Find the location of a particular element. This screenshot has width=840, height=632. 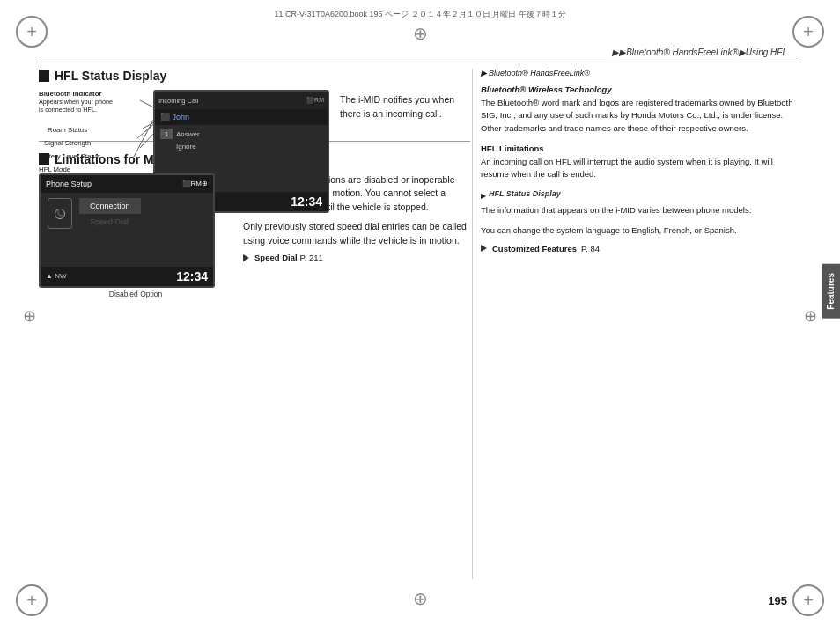

section1-title: HFL Status Display is located at coordinates (111, 76).